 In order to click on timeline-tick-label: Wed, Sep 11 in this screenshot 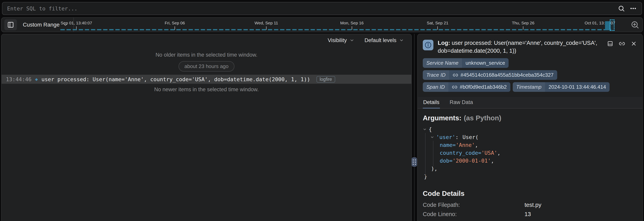, I will do `click(266, 23)`.